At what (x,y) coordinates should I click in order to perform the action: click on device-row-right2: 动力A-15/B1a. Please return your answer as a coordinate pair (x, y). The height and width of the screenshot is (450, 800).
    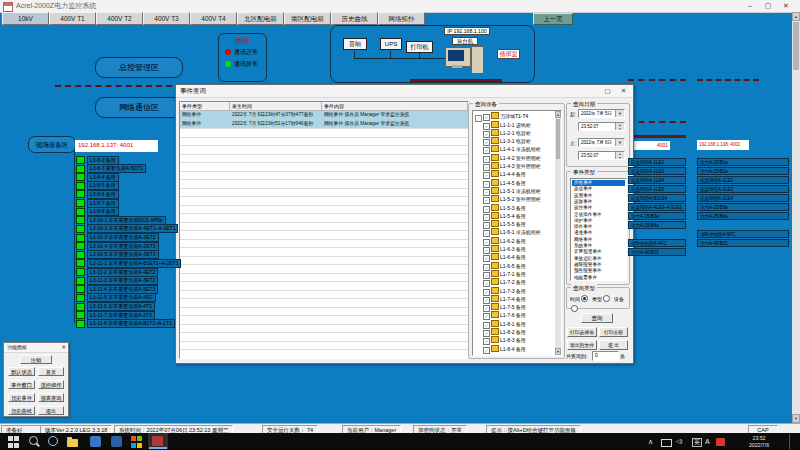
    Looking at the image, I should click on (743, 162).